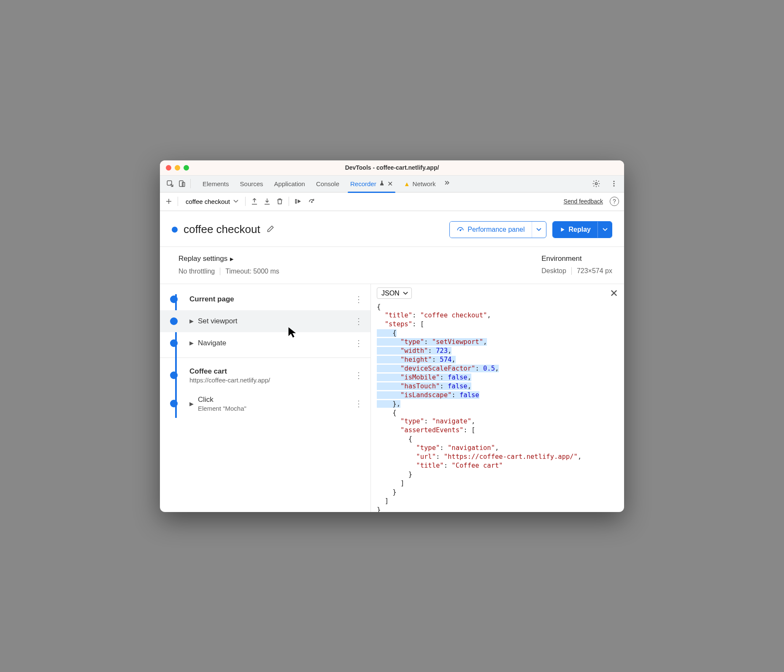  Describe the element at coordinates (392, 168) in the screenshot. I see `titlebar: DevTools - coffee-cart.netlify.app/` at that location.